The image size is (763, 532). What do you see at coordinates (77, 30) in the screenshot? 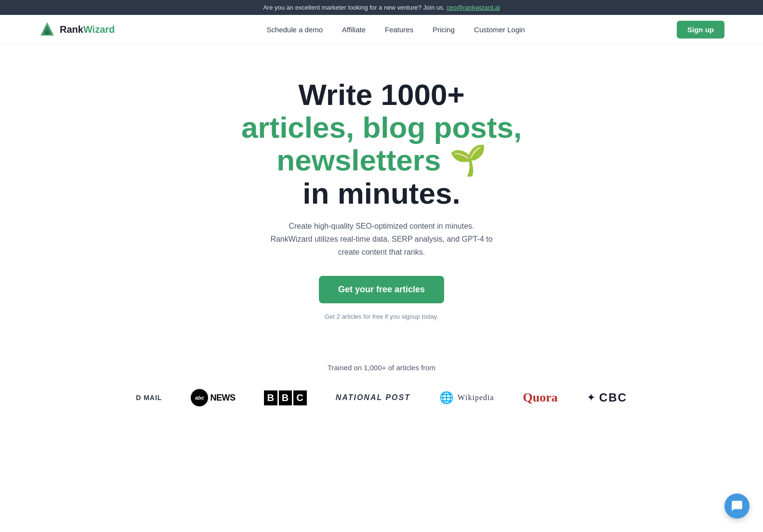
I see `logo: RankWizard` at bounding box center [77, 30].